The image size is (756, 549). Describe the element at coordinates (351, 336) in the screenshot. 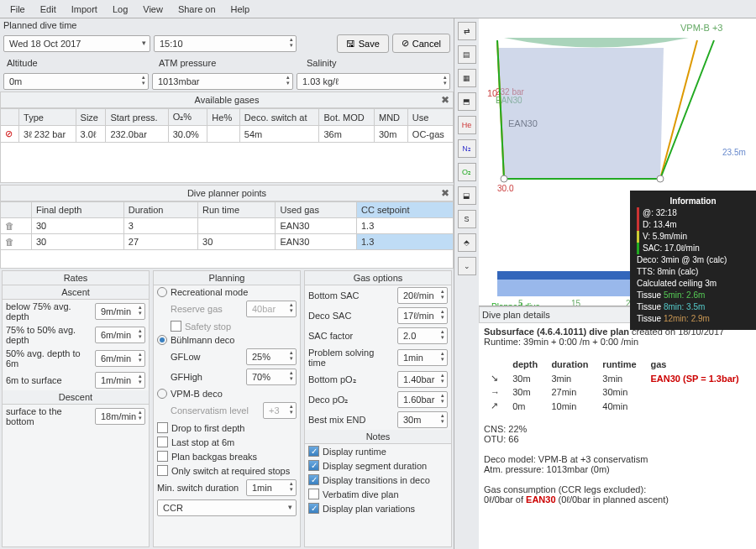

I see `sac-factor-label: SAC factor` at that location.